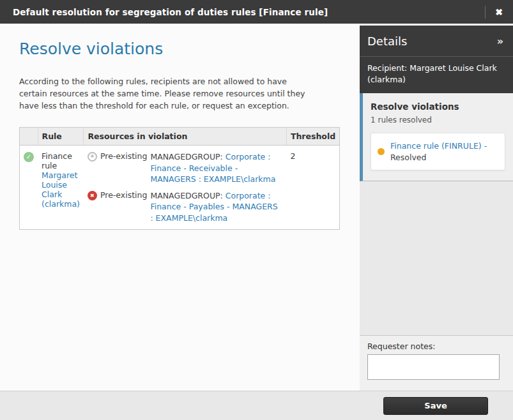  I want to click on rule-status-suffix: Resolved, so click(408, 157).